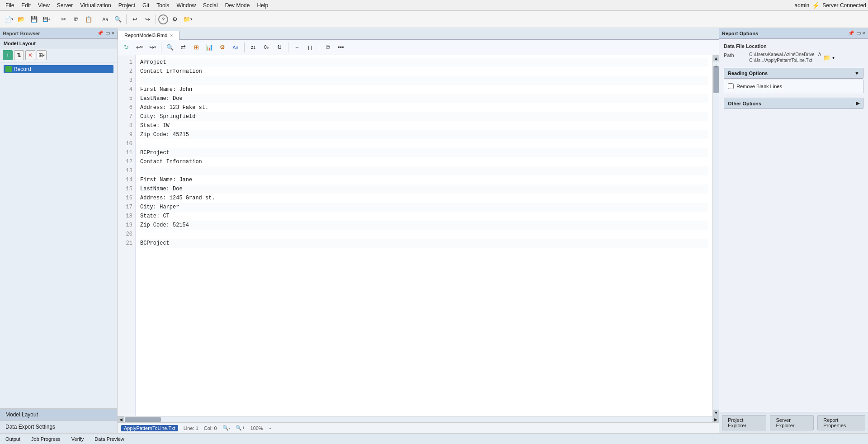  I want to click on code-line-17: City: Harper, so click(424, 207).